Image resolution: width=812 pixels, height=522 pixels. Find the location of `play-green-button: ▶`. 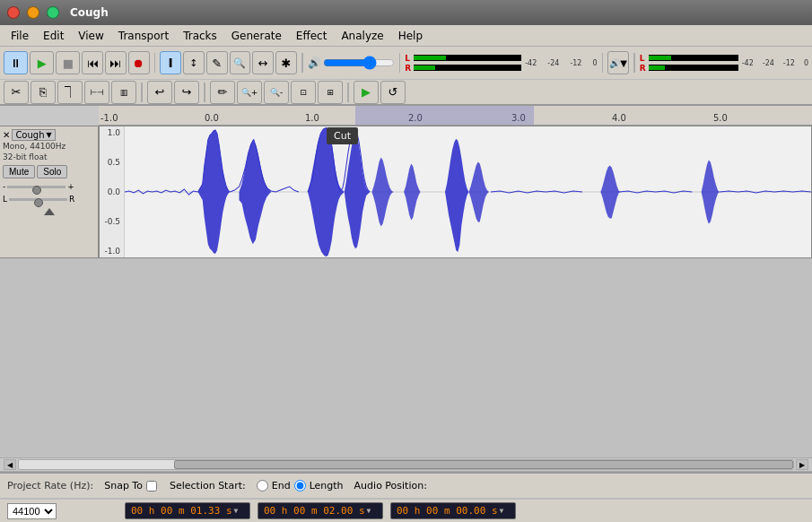

play-green-button: ▶ is located at coordinates (366, 92).